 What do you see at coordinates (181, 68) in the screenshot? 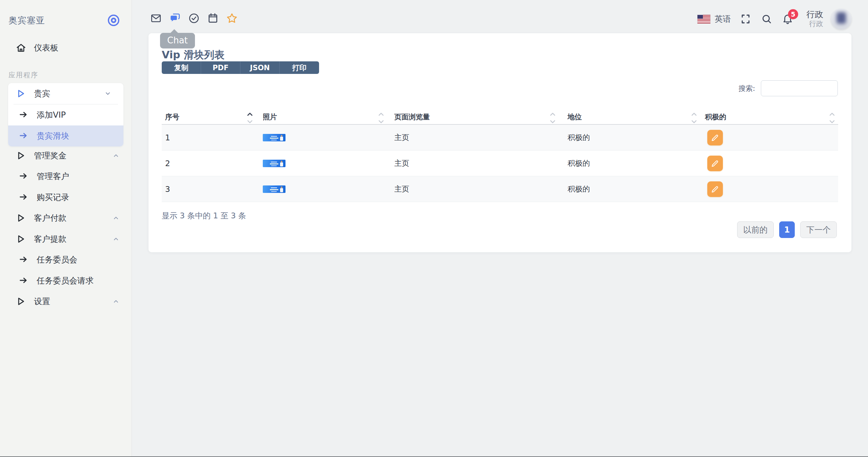
I see `copy-button: 复制` at bounding box center [181, 68].